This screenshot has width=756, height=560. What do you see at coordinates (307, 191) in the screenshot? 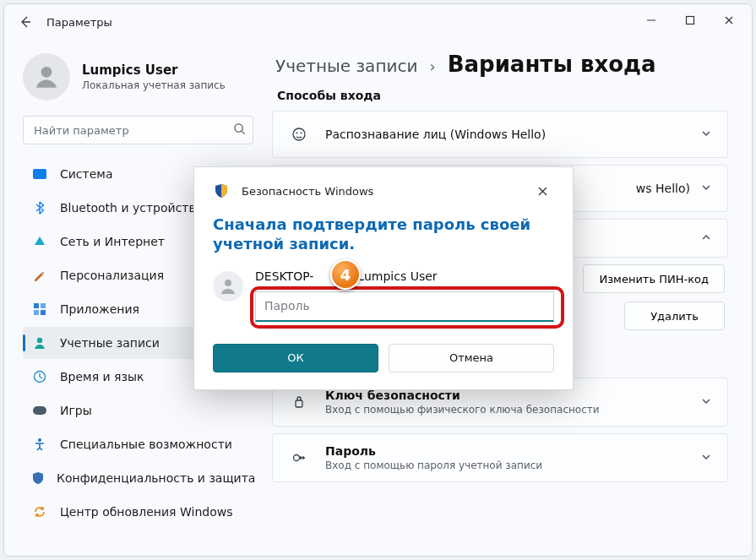
I see `dialog-title: Безопасность Windows` at bounding box center [307, 191].